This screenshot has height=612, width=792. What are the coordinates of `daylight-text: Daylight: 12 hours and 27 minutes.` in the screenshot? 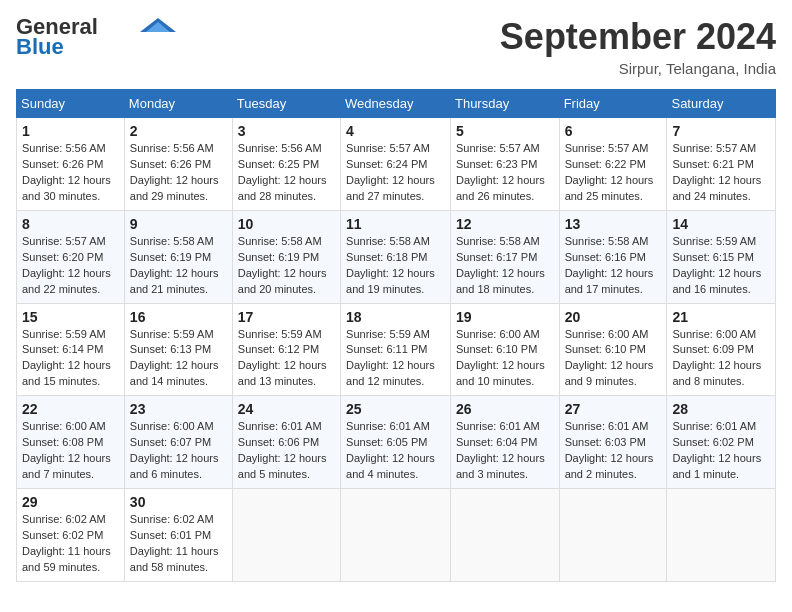 It's located at (390, 188).